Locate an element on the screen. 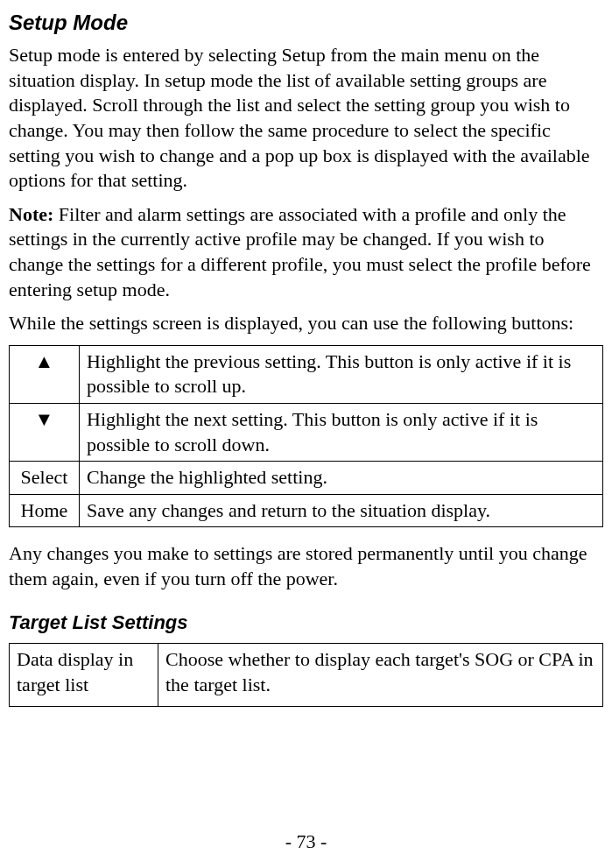 The image size is (612, 868). button-up-desc: Highlight the previous setting. This but… is located at coordinates (341, 374).